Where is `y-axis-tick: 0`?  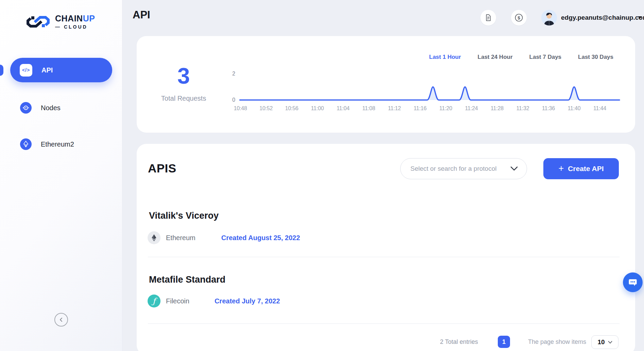 y-axis-tick: 0 is located at coordinates (227, 100).